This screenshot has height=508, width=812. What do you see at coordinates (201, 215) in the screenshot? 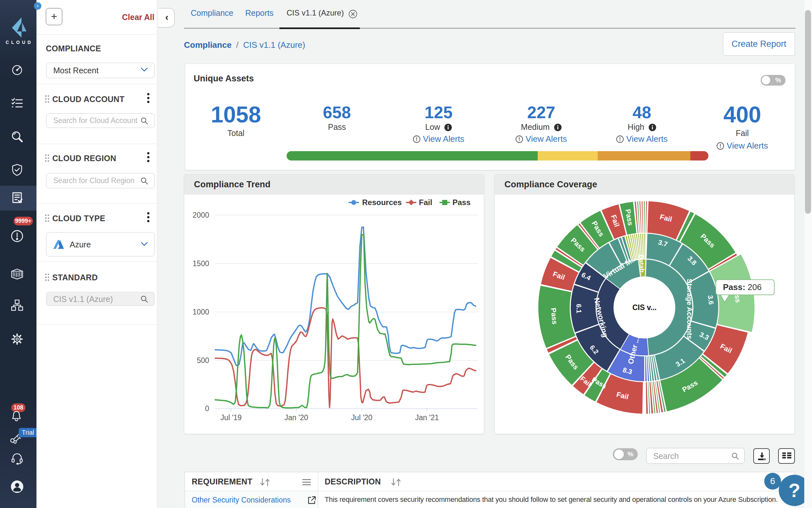
I see `svg-text: 2000` at bounding box center [201, 215].